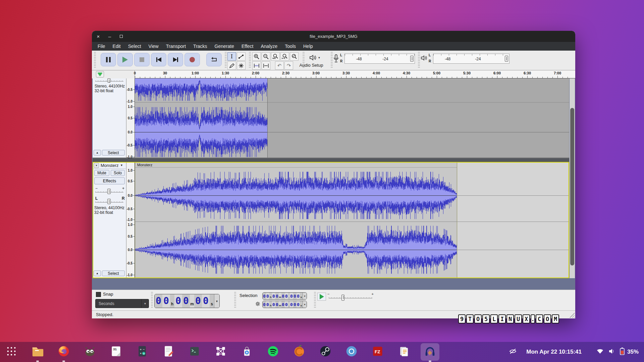 The image size is (644, 362). Describe the element at coordinates (513, 352) in the screenshot. I see `screen-privacy-icon` at that location.